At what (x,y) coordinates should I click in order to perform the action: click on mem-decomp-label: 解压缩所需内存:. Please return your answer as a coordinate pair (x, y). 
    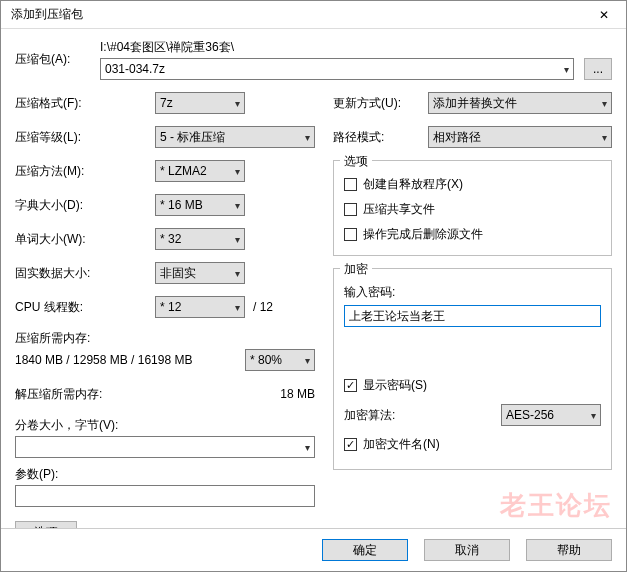
    Looking at the image, I should click on (85, 394).